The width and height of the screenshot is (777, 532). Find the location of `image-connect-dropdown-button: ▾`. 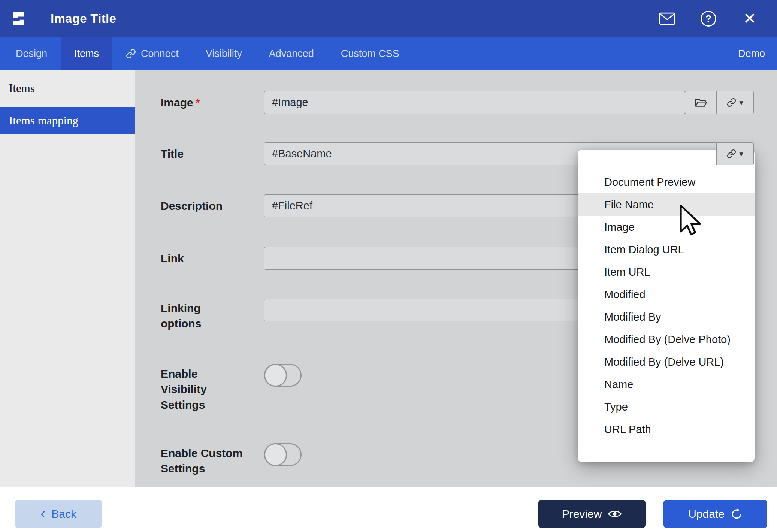

image-connect-dropdown-button: ▾ is located at coordinates (735, 103).